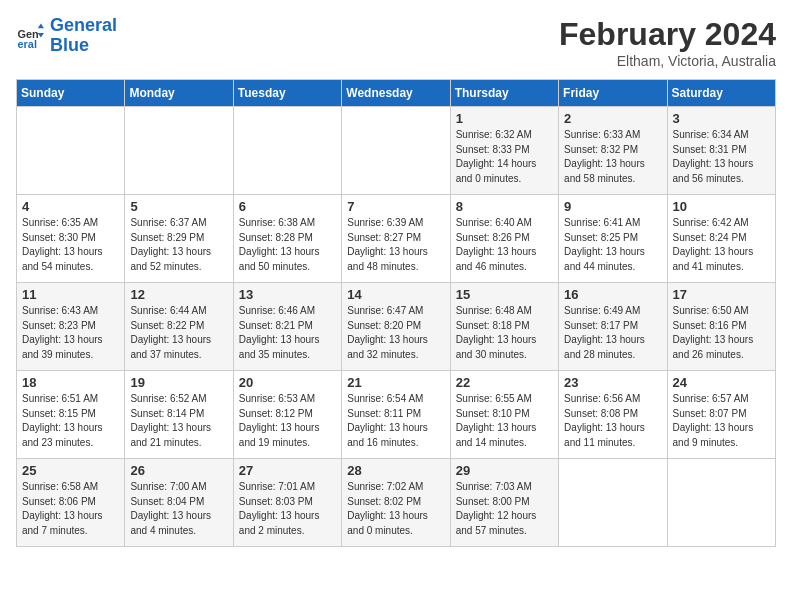 The height and width of the screenshot is (612, 792). I want to click on sunset-text: Sunset: 8:25 PM, so click(601, 238).